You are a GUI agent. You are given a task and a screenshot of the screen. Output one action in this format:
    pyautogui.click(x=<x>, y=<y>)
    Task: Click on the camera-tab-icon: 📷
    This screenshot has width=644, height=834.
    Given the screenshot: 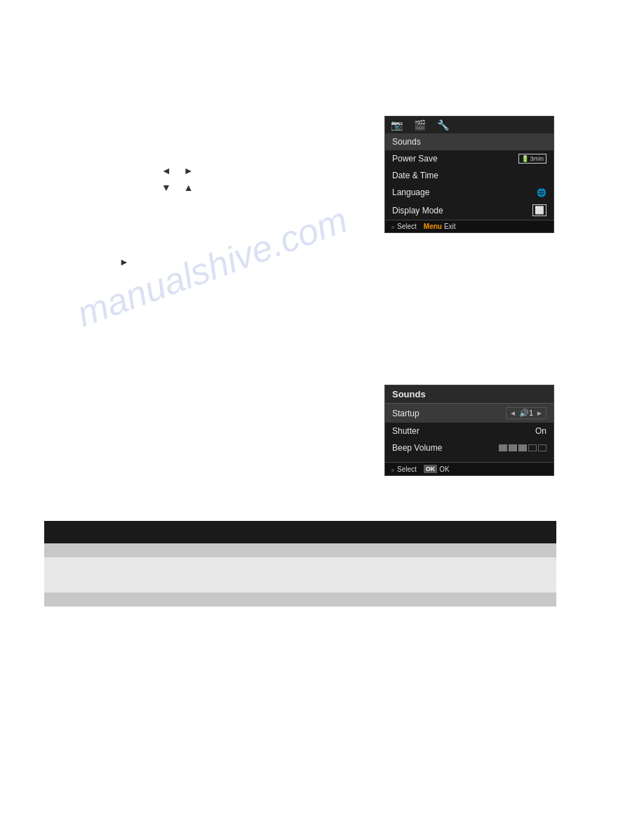 What is the action you would take?
    pyautogui.click(x=397, y=125)
    